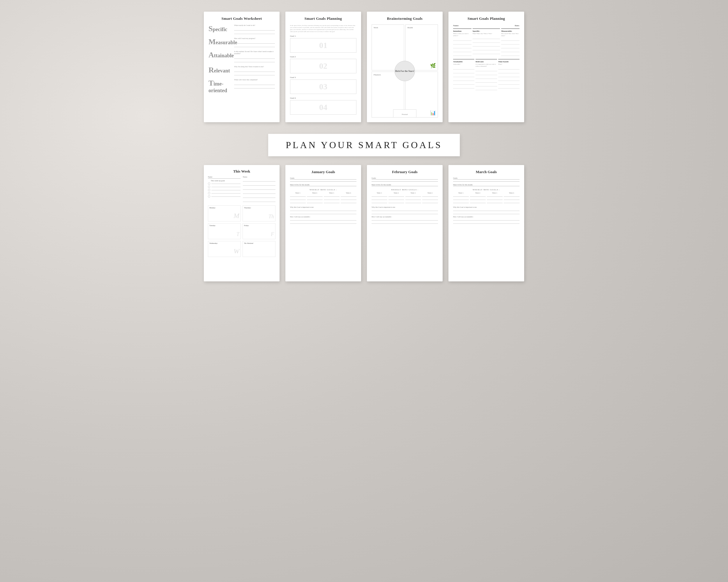  Describe the element at coordinates (242, 43) in the screenshot. I see `smart-row-m: Measurable How will I track my progress?` at that location.